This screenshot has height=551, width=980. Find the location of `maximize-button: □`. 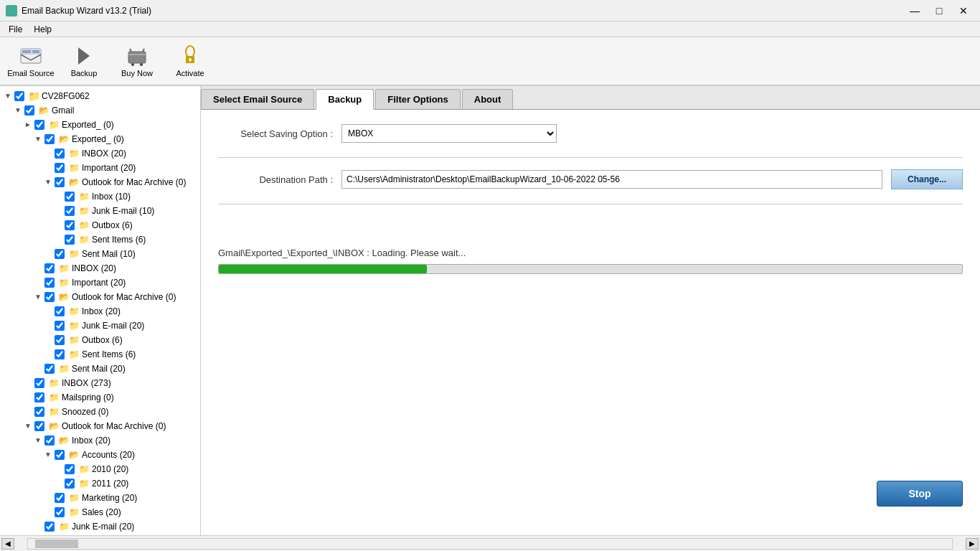

maximize-button: □ is located at coordinates (939, 11).